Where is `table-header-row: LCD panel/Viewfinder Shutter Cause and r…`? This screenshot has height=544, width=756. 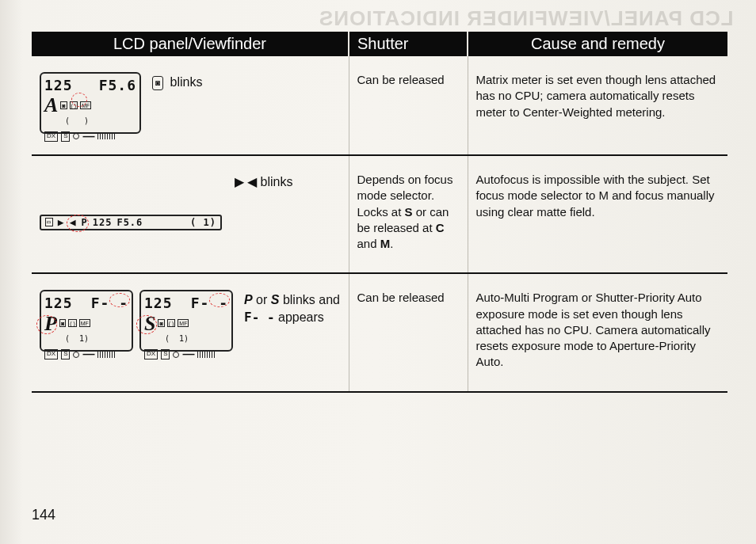 table-header-row: LCD panel/Viewfinder Shutter Cause and r… is located at coordinates (380, 44).